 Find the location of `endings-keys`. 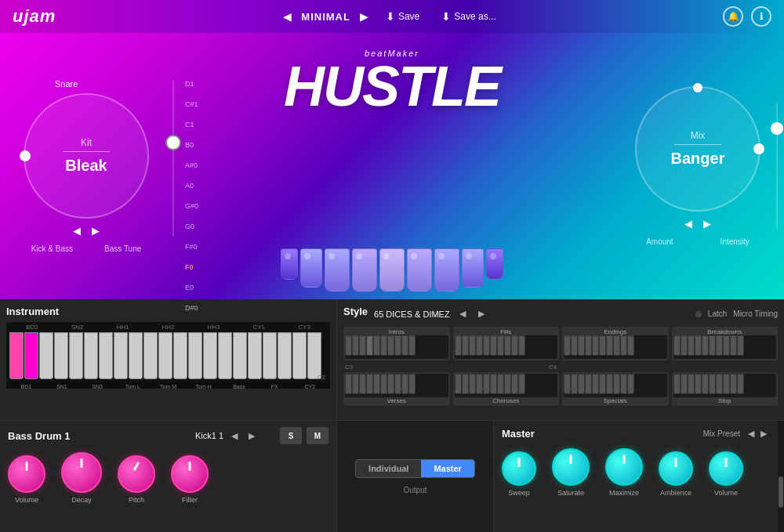

endings-keys is located at coordinates (615, 347).